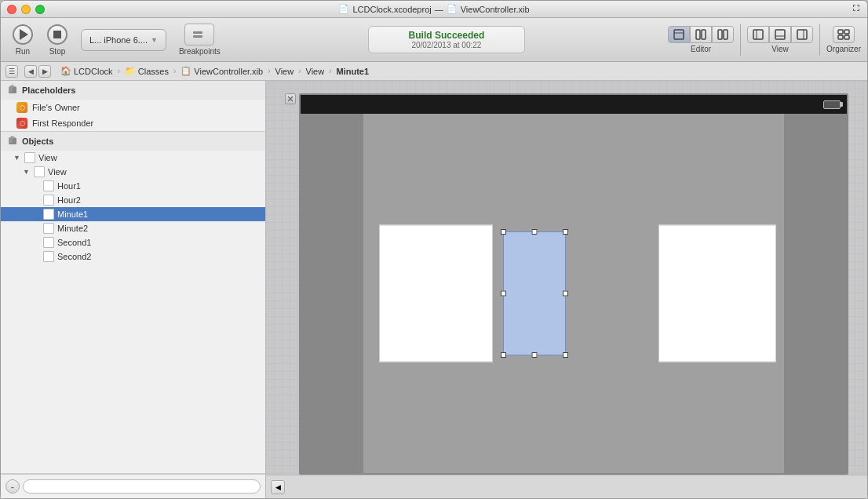  What do you see at coordinates (13, 141) in the screenshot?
I see `objects-cube-icon` at bounding box center [13, 141].